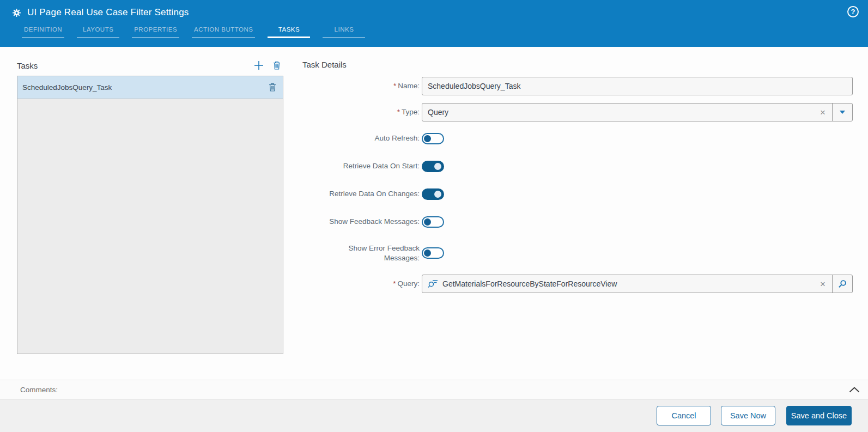 This screenshot has width=868, height=432. I want to click on expand-comments-button, so click(854, 390).